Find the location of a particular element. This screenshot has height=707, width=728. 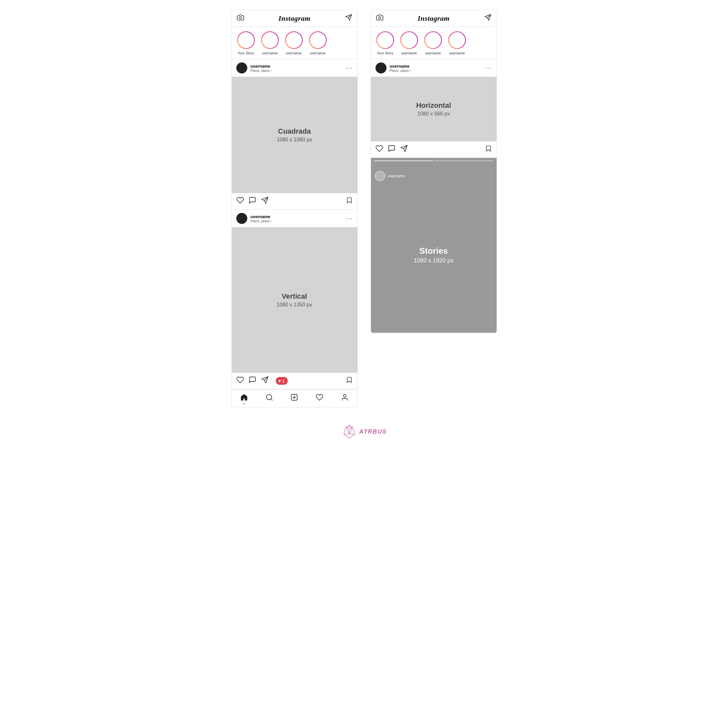

post-location-h: Place, place › is located at coordinates (400, 71).